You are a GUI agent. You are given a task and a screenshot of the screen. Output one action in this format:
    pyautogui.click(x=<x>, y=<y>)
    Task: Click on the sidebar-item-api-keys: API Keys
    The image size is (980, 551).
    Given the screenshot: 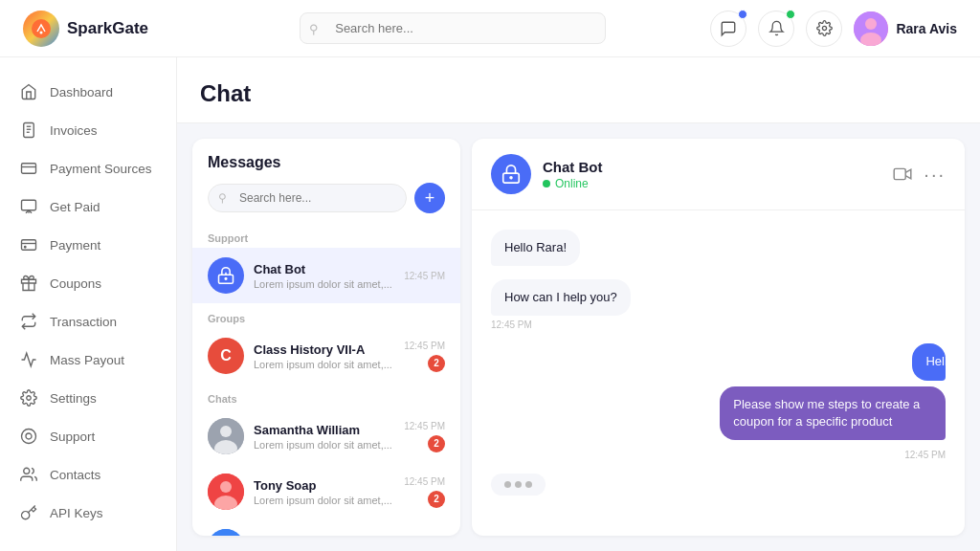 What is the action you would take?
    pyautogui.click(x=88, y=513)
    